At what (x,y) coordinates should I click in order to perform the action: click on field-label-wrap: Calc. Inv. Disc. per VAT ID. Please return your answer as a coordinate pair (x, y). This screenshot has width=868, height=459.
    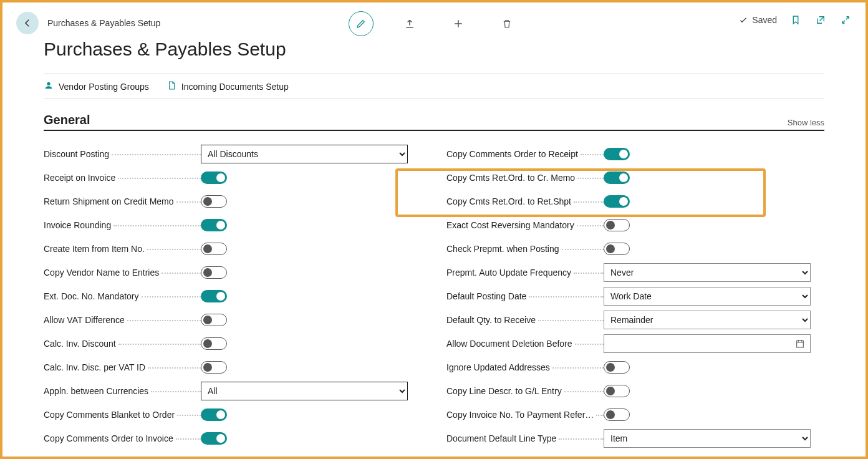
    Looking at the image, I should click on (122, 367).